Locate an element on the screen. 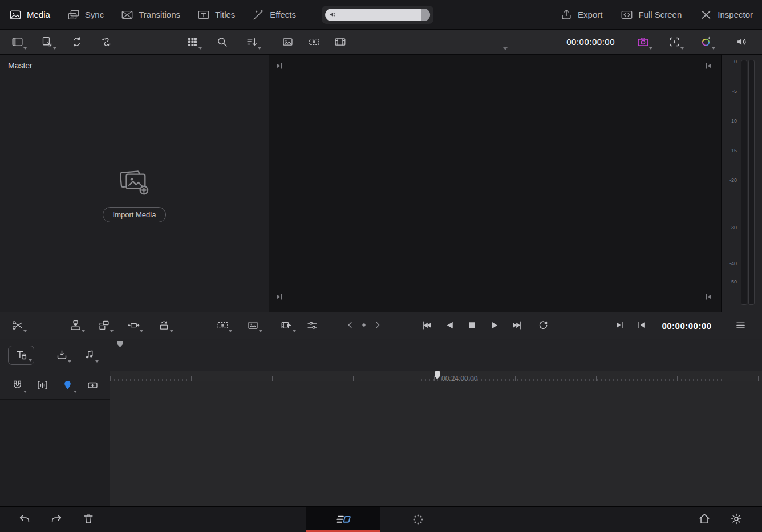 The height and width of the screenshot is (532, 762). audio-monitor-button is located at coordinates (741, 42).